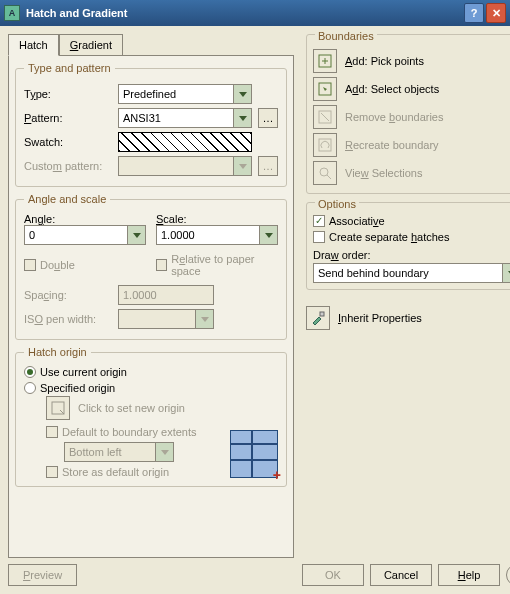 The width and height of the screenshot is (510, 594). What do you see at coordinates (91, 45) in the screenshot?
I see `tab-gradient: Gradient` at bounding box center [91, 45].